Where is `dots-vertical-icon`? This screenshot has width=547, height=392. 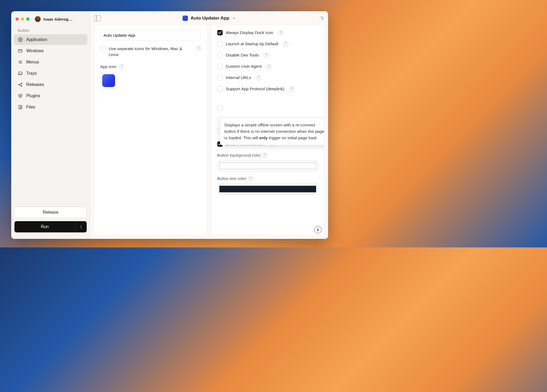 dots-vertical-icon is located at coordinates (81, 227).